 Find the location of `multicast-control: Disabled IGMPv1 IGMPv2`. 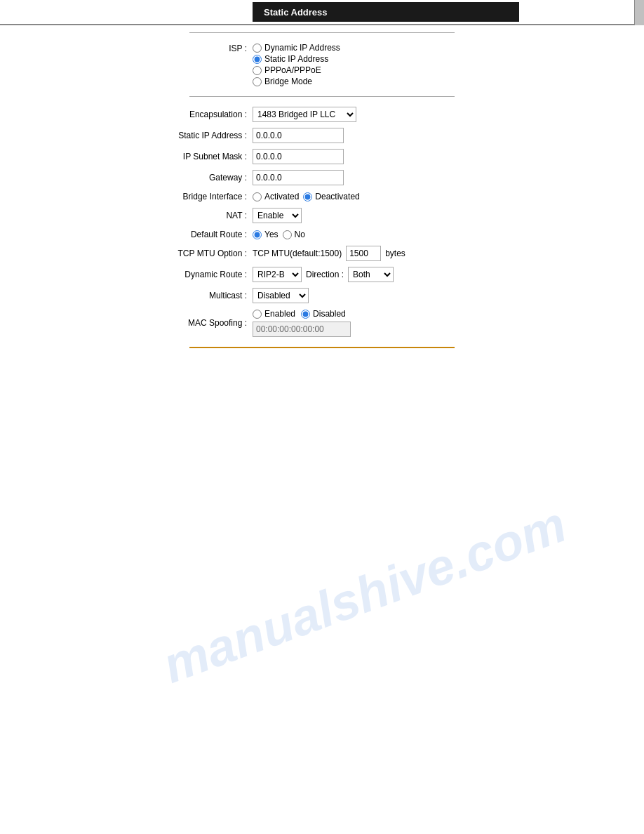

multicast-control: Disabled IGMPv1 IGMPv2 is located at coordinates (281, 296).